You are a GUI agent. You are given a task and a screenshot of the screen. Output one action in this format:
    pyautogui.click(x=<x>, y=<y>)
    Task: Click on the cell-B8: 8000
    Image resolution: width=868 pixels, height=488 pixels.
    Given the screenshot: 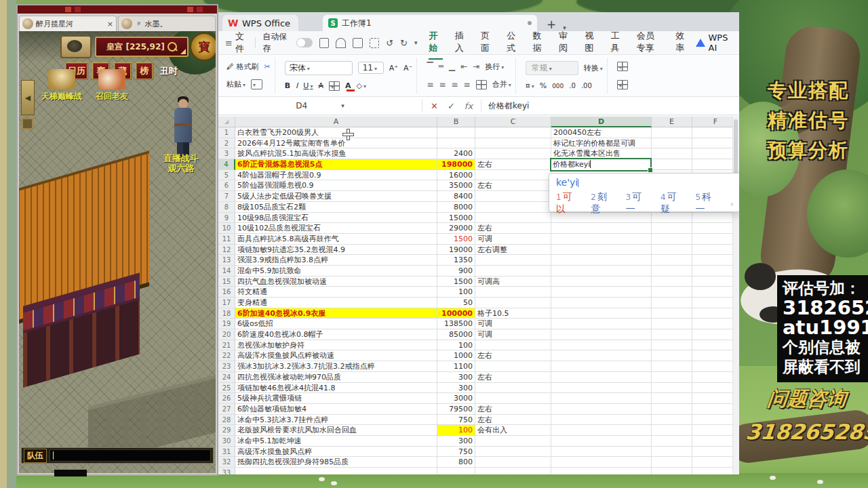 What is the action you would take?
    pyautogui.click(x=456, y=207)
    